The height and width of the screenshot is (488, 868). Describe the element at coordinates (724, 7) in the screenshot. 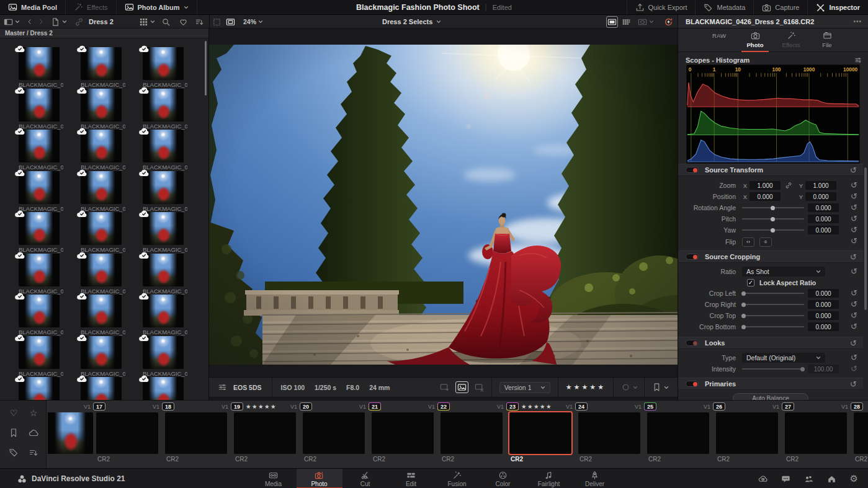

I see `metadata-button: Metadata` at that location.